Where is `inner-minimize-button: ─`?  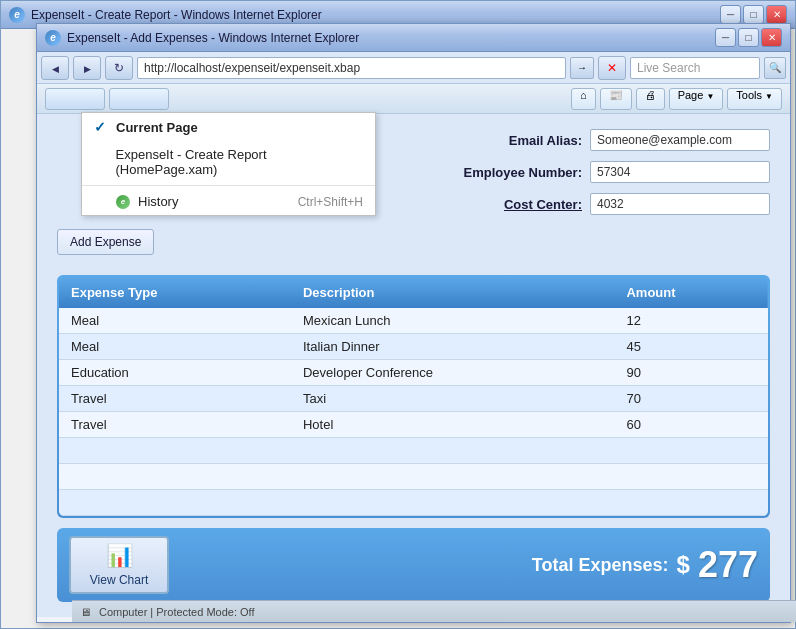
inner-minimize-button: ─ is located at coordinates (726, 38).